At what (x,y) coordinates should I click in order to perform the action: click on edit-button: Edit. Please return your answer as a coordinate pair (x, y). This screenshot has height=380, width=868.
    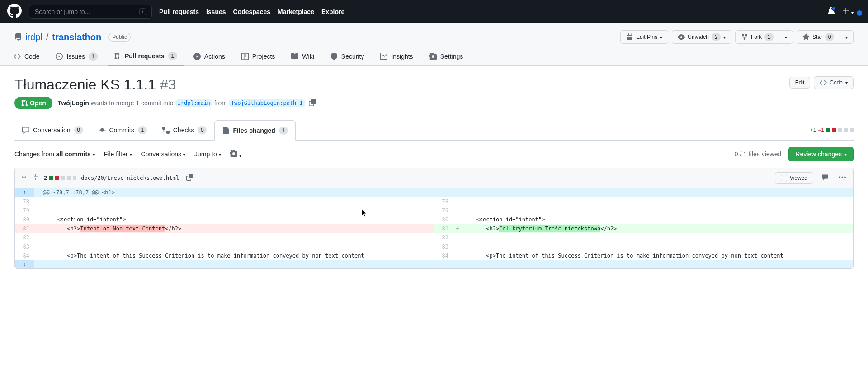
    Looking at the image, I should click on (800, 83).